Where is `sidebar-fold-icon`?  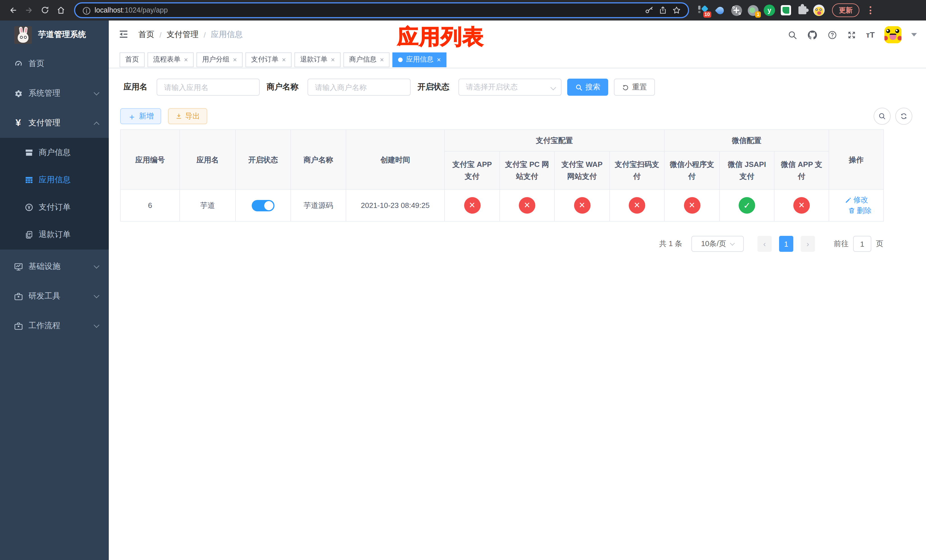
sidebar-fold-icon is located at coordinates (124, 35).